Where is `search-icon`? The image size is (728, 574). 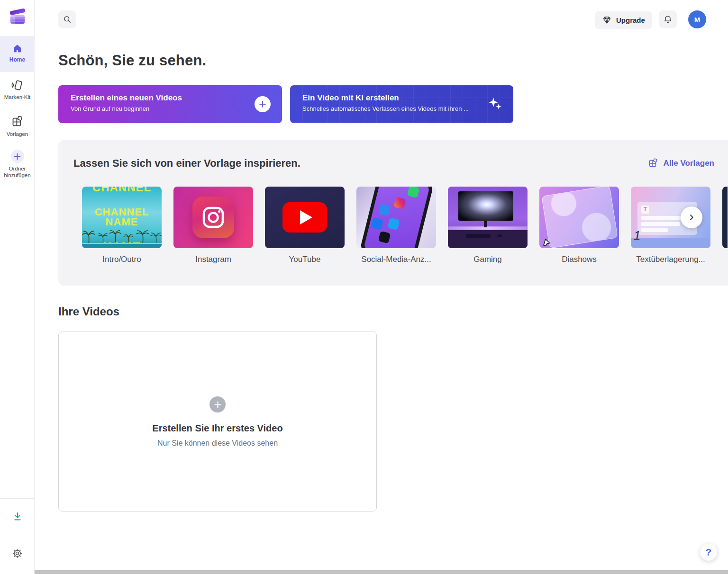 search-icon is located at coordinates (67, 19).